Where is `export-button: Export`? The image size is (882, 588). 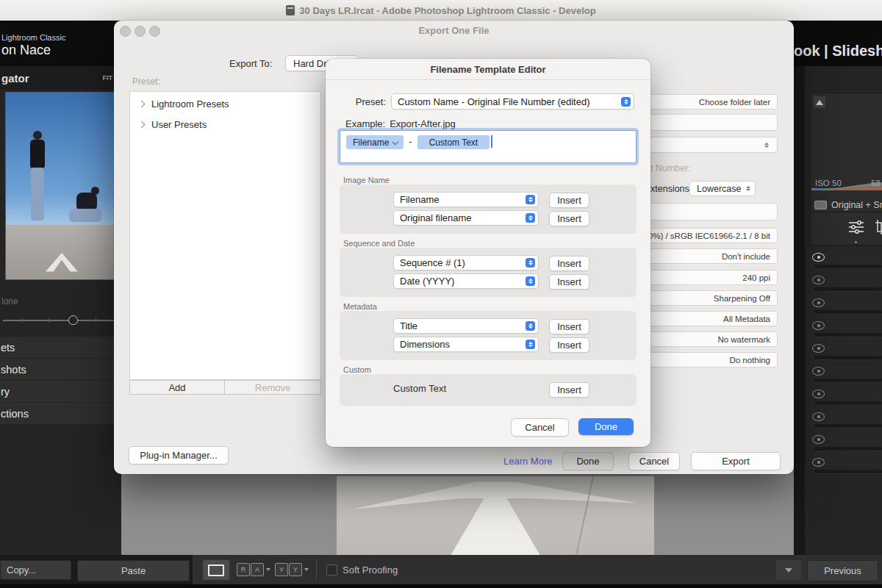 export-button: Export is located at coordinates (736, 462).